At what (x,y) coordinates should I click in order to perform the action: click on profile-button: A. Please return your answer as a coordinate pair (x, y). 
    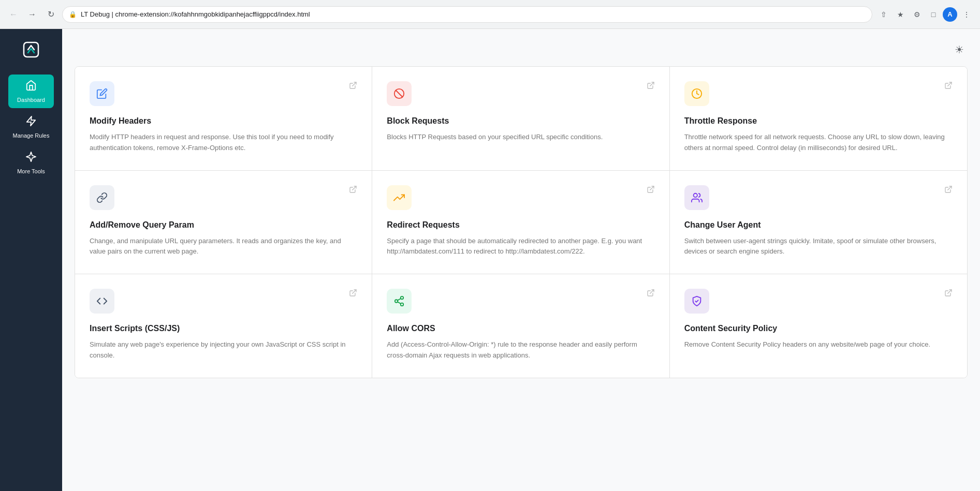
    Looking at the image, I should click on (950, 14).